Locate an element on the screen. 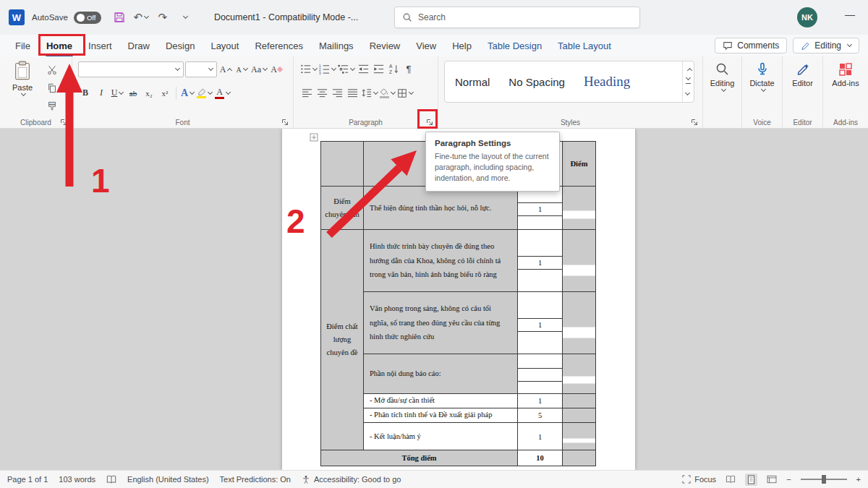  table-cell-attendance-value: 1 is located at coordinates (540, 208).